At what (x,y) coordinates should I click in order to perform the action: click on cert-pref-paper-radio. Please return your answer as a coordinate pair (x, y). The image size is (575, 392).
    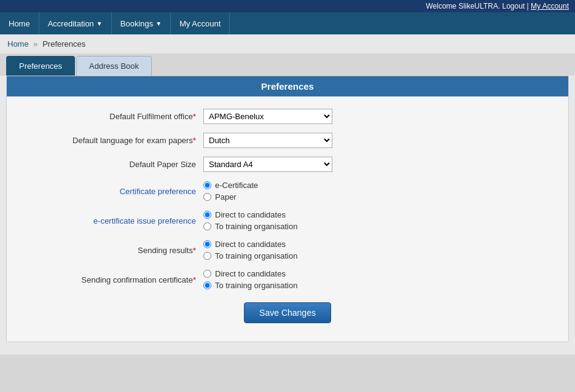
    Looking at the image, I should click on (208, 197).